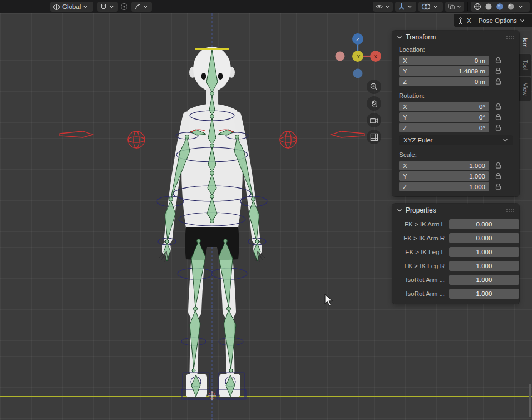  What do you see at coordinates (431, 7) in the screenshot?
I see `overlays-dropdown` at bounding box center [431, 7].